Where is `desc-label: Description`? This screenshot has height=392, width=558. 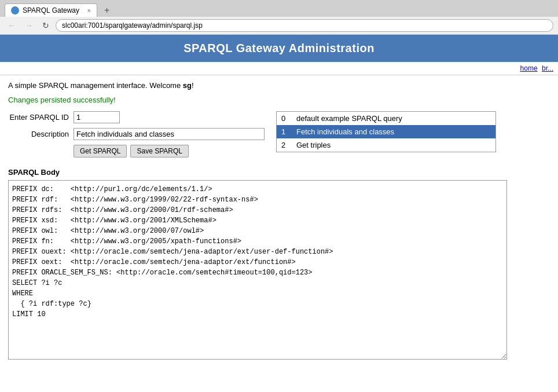 desc-label: Description is located at coordinates (38, 134).